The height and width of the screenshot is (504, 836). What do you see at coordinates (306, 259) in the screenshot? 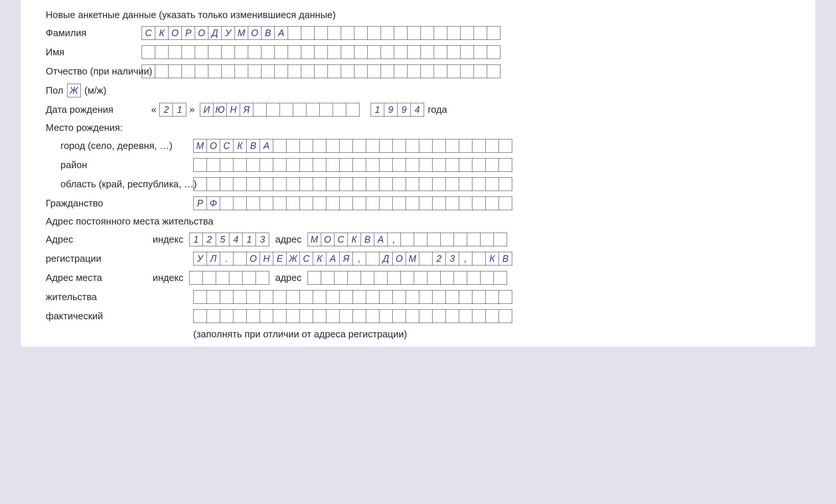
I see `cell: С` at bounding box center [306, 259].